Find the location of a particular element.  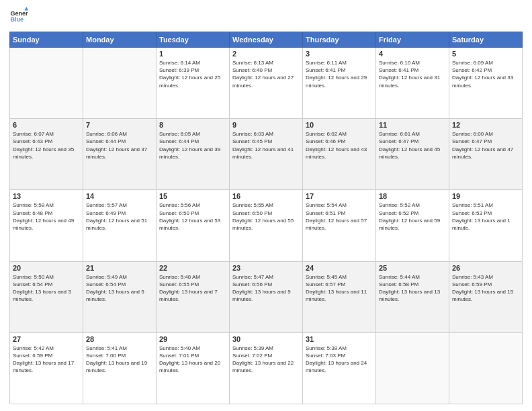

calendar-header-row: SundayMondayTuesdayWednesdayThursdayFrid… is located at coordinates (266, 40).